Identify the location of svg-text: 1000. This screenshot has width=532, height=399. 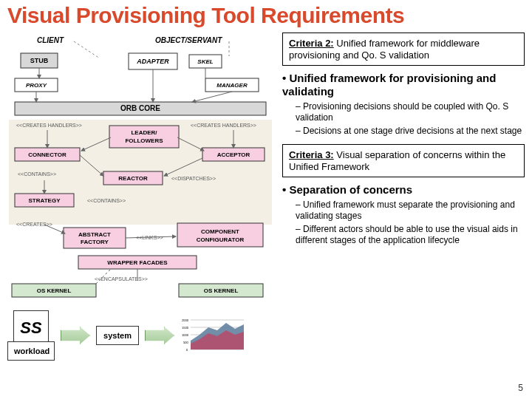
(185, 335).